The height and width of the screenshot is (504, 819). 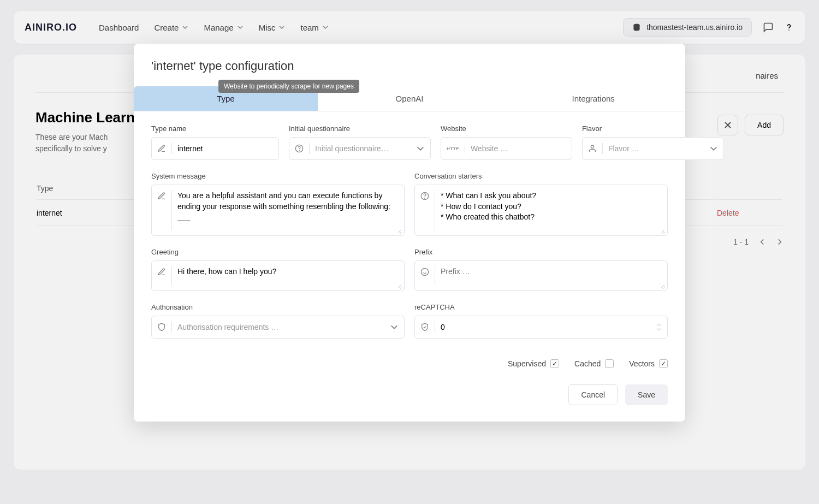 What do you see at coordinates (663, 364) in the screenshot?
I see `vectors-checkbox` at bounding box center [663, 364].